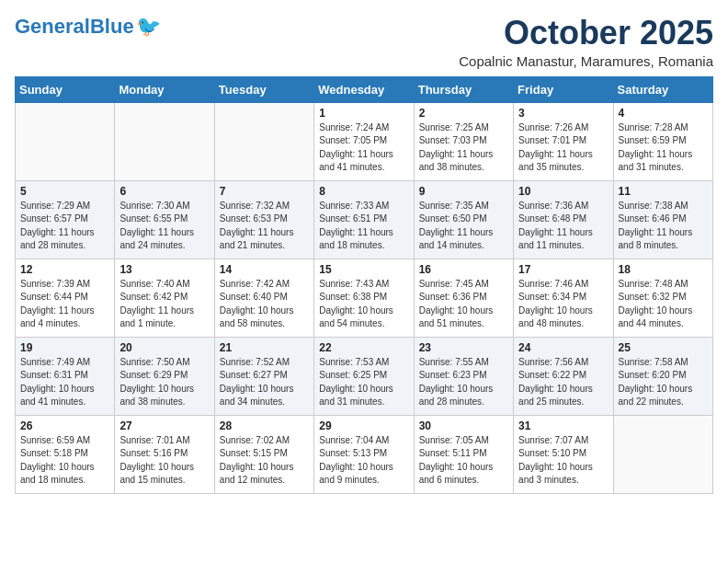 The height and width of the screenshot is (563, 728). I want to click on calendar-header: Sunday Monday Tuesday Wednesday Thursday…, so click(364, 89).